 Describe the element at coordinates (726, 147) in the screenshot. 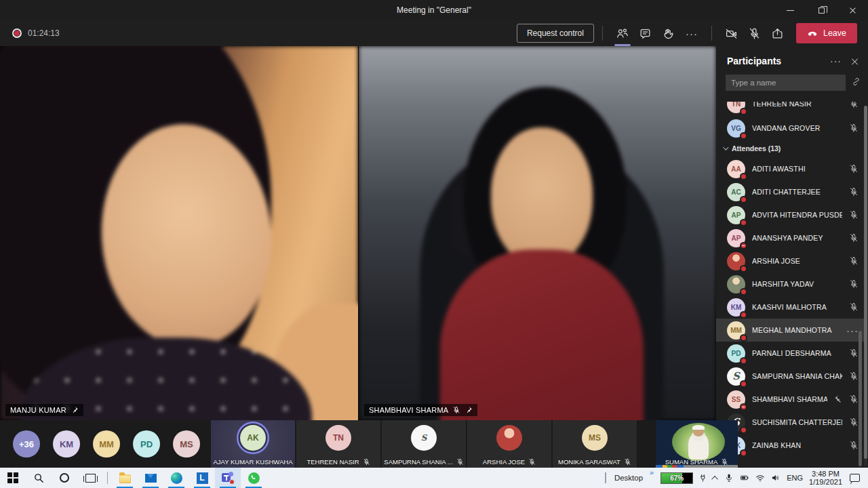

I see `chevron-down-icon` at that location.